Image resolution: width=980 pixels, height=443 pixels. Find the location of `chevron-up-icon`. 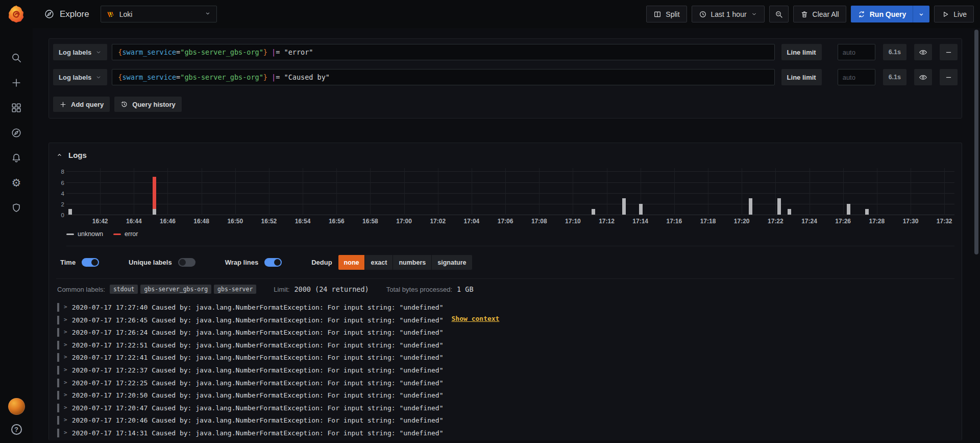

chevron-up-icon is located at coordinates (59, 155).